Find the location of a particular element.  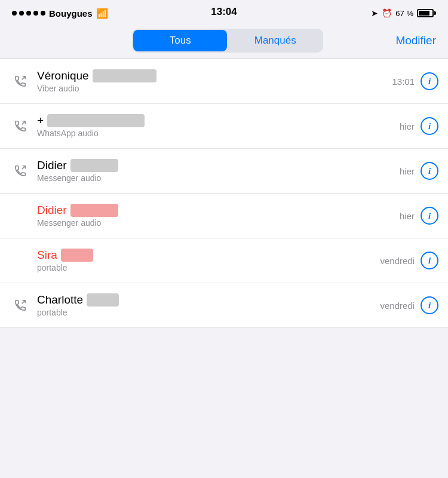

wifi-icon: 📶 is located at coordinates (102, 13).